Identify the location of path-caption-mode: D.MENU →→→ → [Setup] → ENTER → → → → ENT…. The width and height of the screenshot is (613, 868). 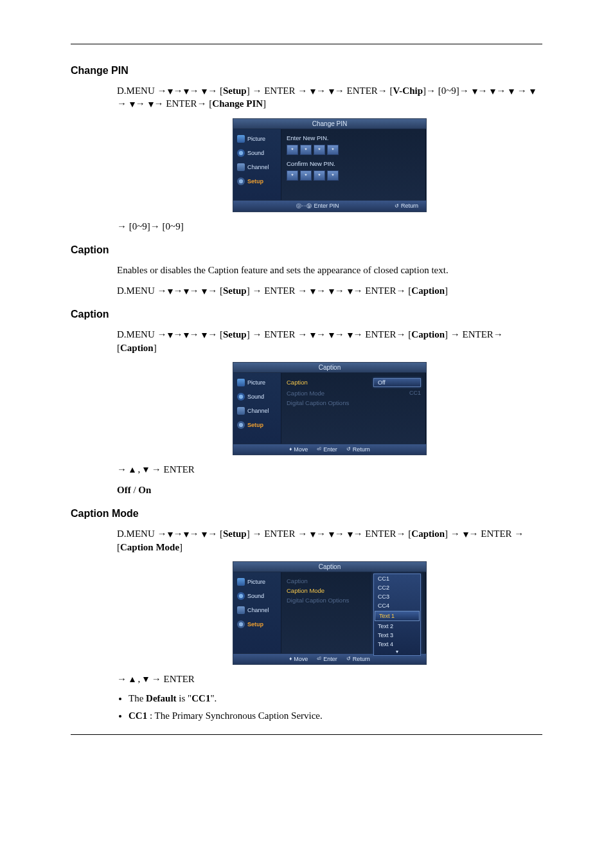
(330, 540).